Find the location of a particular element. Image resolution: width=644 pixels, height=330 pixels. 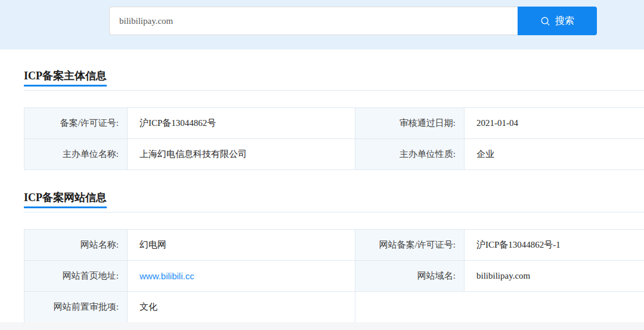

domain-search-input is located at coordinates (314, 21).